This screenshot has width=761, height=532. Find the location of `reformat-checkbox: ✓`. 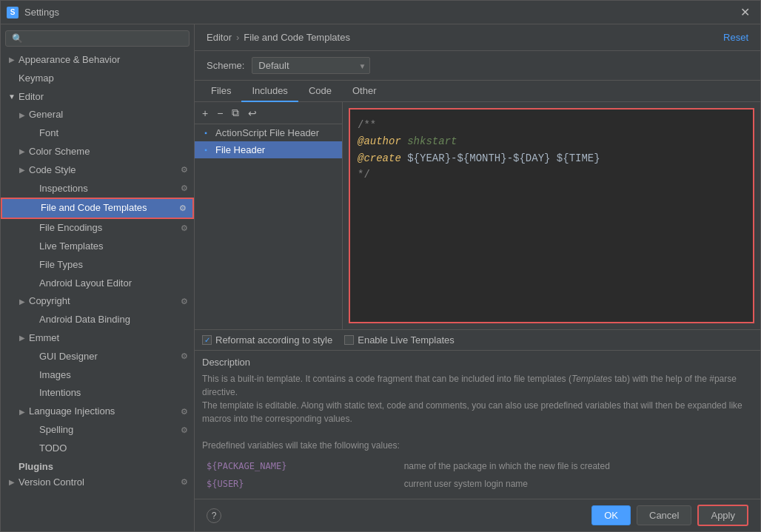

reformat-checkbox: ✓ is located at coordinates (207, 340).